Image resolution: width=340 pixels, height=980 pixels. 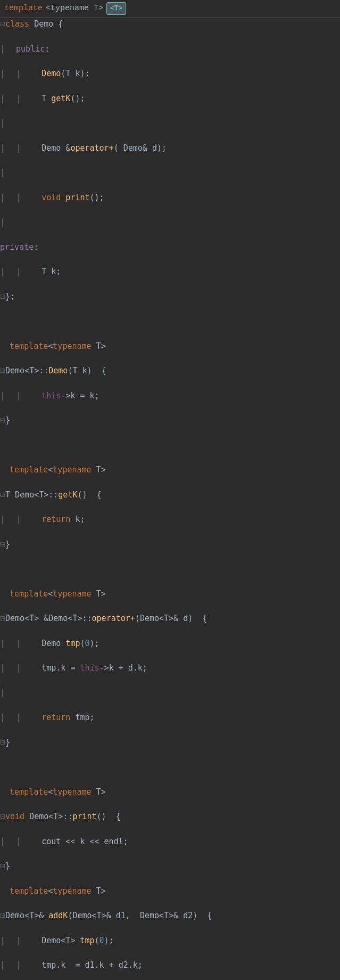 I want to click on line: | | Demo(T k);, so click(x=170, y=74).